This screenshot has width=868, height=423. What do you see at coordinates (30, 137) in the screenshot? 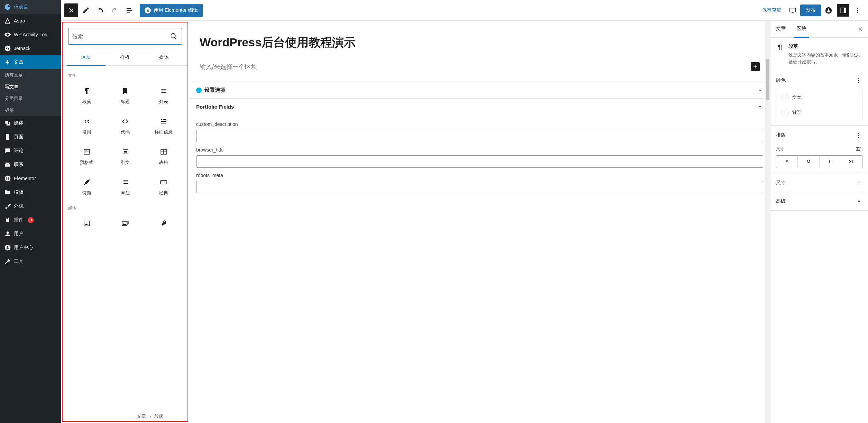
I see `sidebar-item-pages: 页面` at bounding box center [30, 137].